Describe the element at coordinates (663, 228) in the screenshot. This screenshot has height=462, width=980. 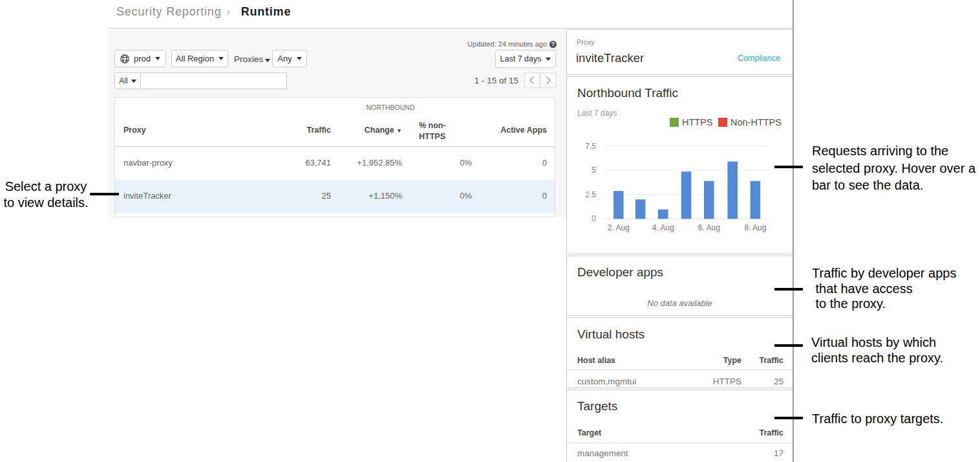
I see `svg-text: 4. Aug` at that location.